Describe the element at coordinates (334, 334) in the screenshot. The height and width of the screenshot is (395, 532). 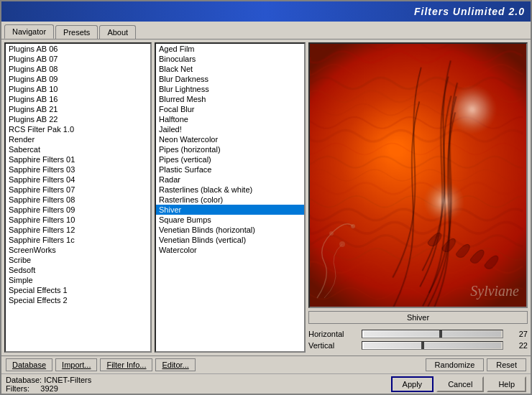
I see `slider-label-horizontal: Horizontal` at that location.